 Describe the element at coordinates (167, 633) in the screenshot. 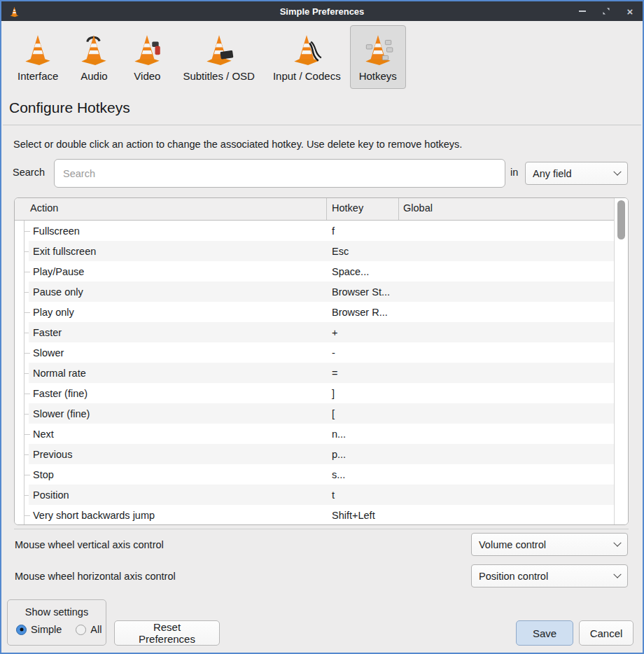

I see `reset-preferences-button: Reset Preferences` at that location.